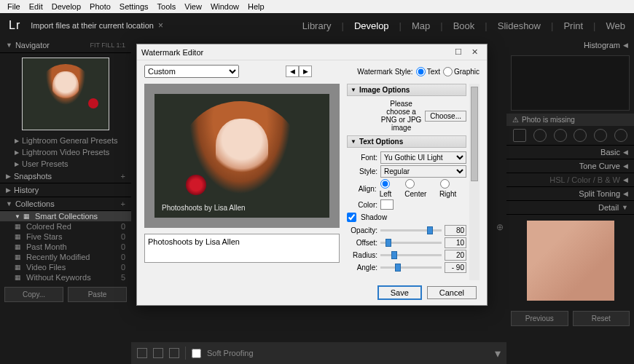 The image size is (634, 364). What do you see at coordinates (193, 7) in the screenshot?
I see `menu-view: View` at bounding box center [193, 7].